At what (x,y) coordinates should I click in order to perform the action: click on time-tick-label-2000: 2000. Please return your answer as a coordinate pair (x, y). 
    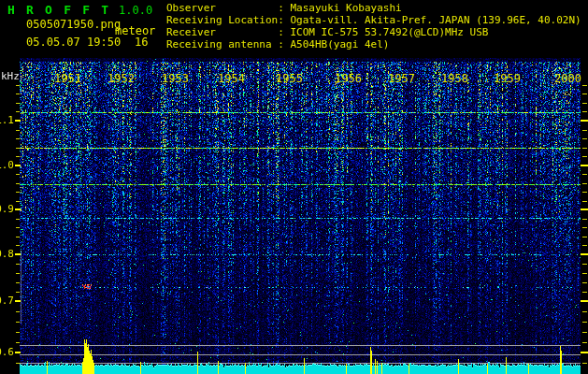
    Looking at the image, I should click on (568, 79).